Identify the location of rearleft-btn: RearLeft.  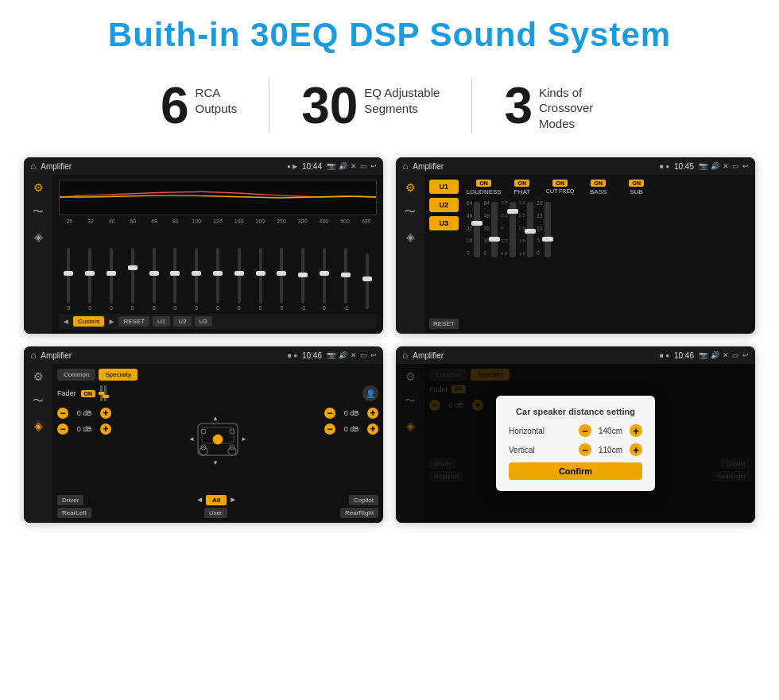
(75, 513).